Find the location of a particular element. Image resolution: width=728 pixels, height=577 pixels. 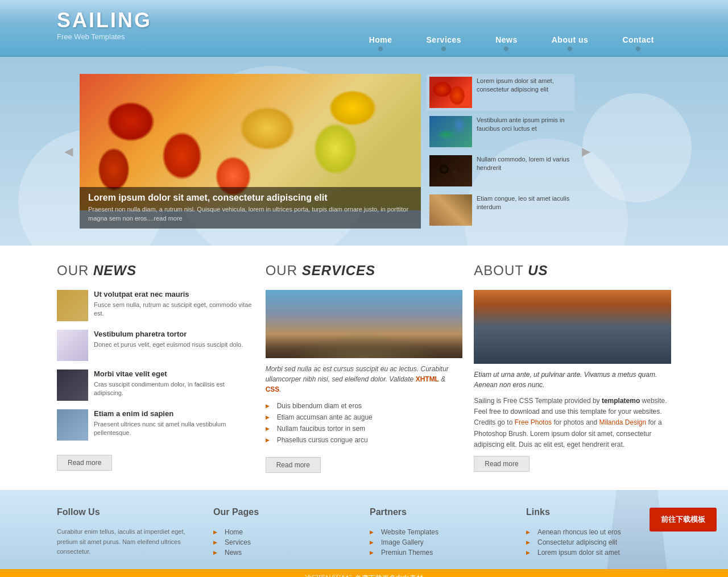

slider-main: Lorem ipsum dolor sit amet, consectetur … is located at coordinates (250, 151).